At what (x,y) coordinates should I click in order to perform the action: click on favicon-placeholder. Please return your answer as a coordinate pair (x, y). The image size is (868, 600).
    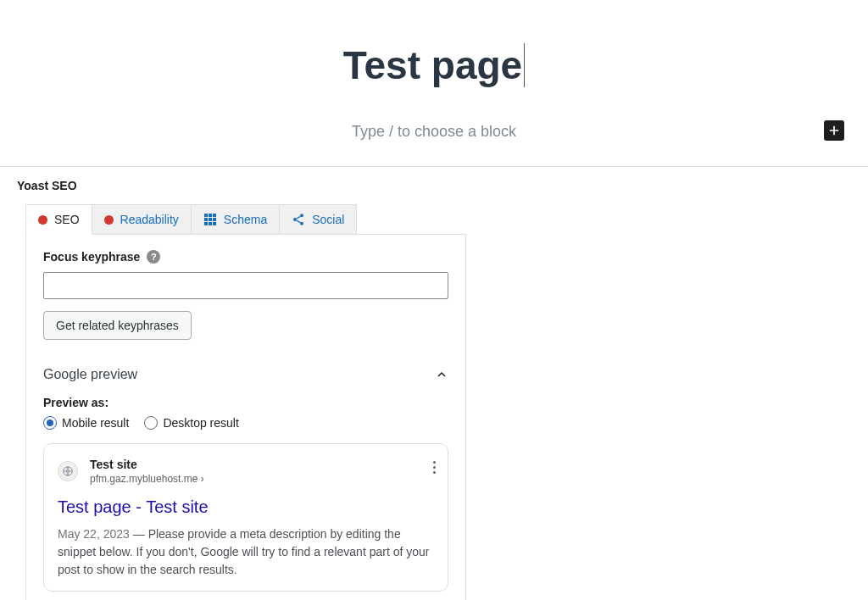
    Looking at the image, I should click on (68, 471).